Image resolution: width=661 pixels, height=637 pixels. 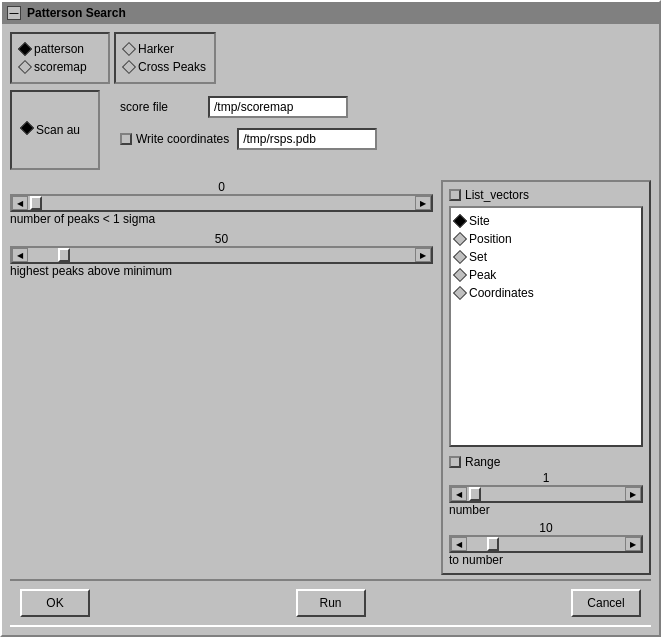 What do you see at coordinates (546, 544) in the screenshot?
I see `range-slider2-group: 10 ◀ ▶ to number` at bounding box center [546, 544].